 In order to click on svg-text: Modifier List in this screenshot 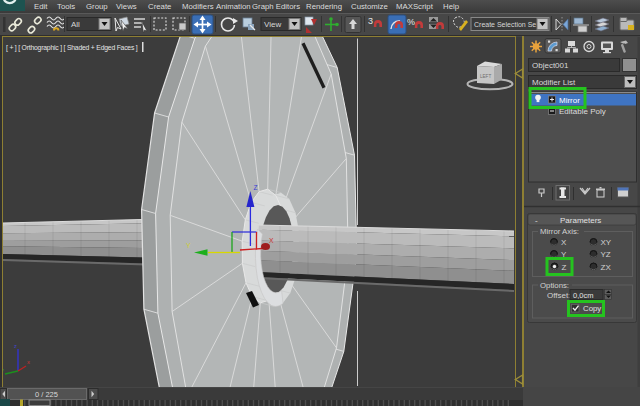, I will do `click(554, 82)`.